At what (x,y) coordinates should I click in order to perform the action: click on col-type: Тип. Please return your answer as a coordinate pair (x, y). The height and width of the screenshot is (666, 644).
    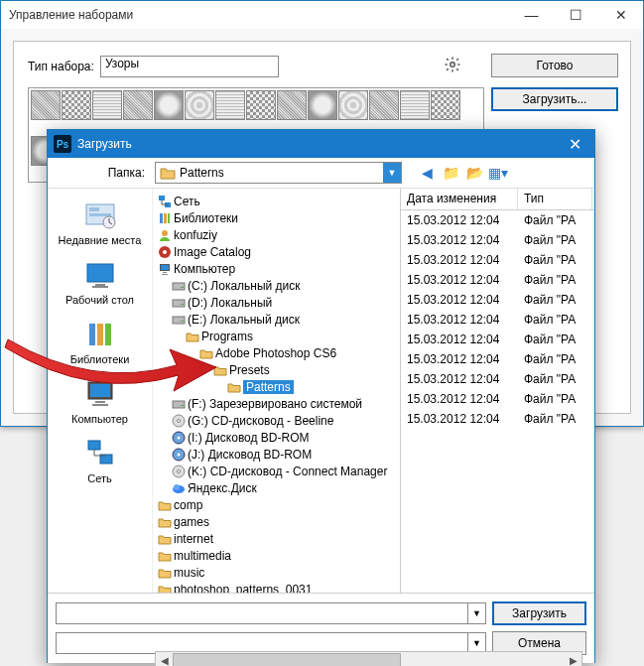
    Looking at the image, I should click on (556, 199).